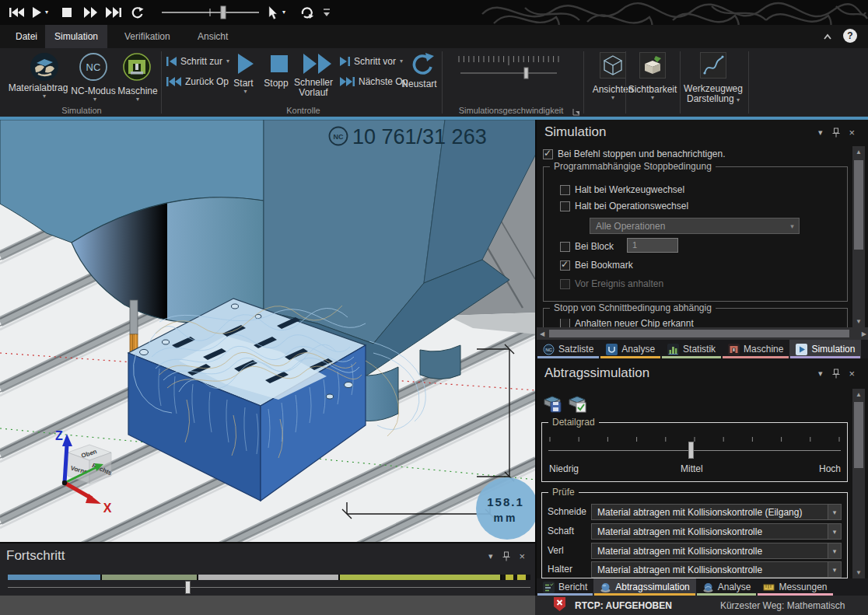 Image resolution: width=868 pixels, height=615 pixels. I want to click on nc-list-icon: NC, so click(549, 350).